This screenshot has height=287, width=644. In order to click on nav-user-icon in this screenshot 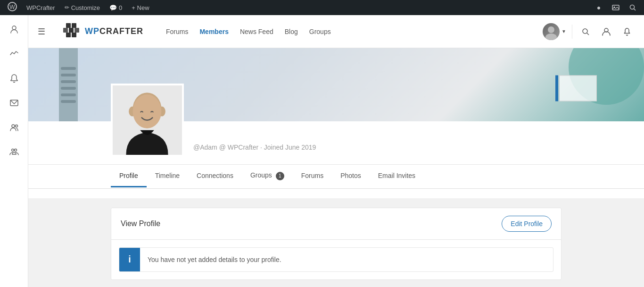, I will do `click(606, 32)`.